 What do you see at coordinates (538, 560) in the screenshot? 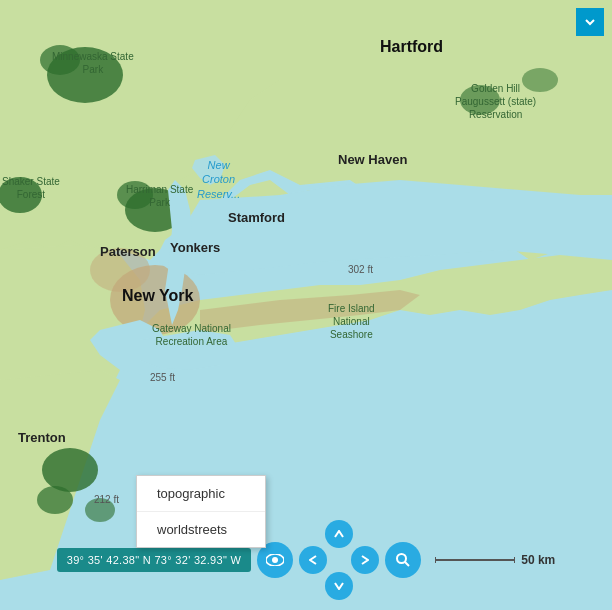
I see `scale-label: 50 km` at bounding box center [538, 560].